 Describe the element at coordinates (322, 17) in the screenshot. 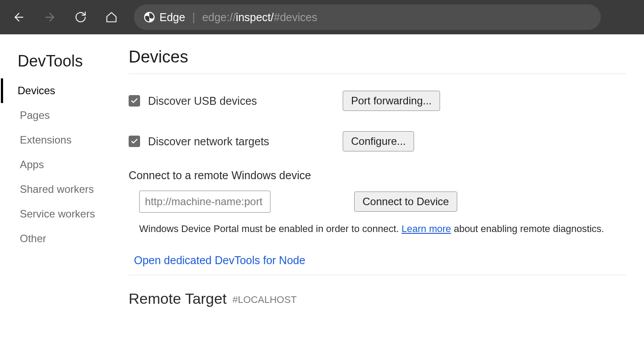

I see `browser-toolbar: Edge | edge://inspect/#devices` at that location.